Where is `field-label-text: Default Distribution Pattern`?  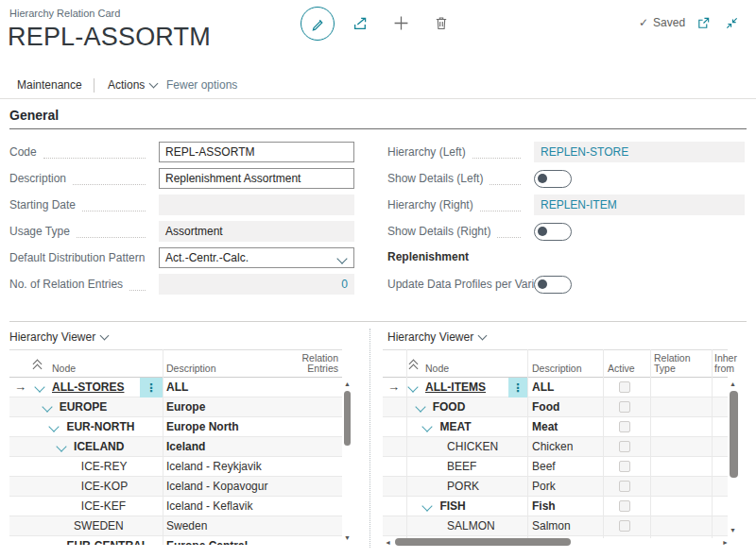
field-label-text: Default Distribution Pattern is located at coordinates (77, 258).